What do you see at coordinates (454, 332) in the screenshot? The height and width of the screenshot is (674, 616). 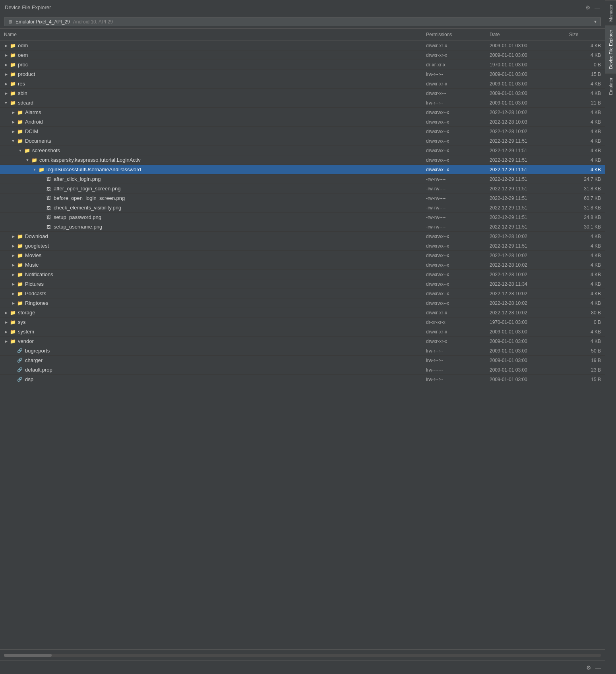 I see `permissions-cell: drwxr-xr-x` at bounding box center [454, 332].